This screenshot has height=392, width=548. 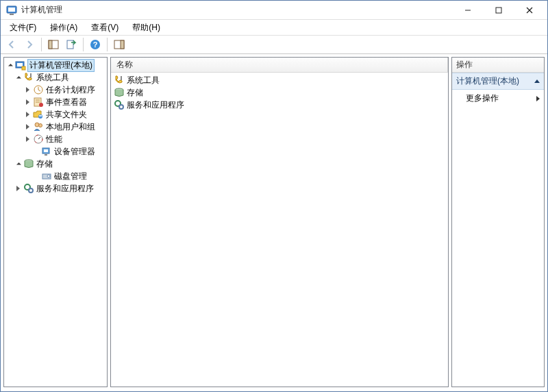 I want to click on arrow-right-icon, so click(x=29, y=45).